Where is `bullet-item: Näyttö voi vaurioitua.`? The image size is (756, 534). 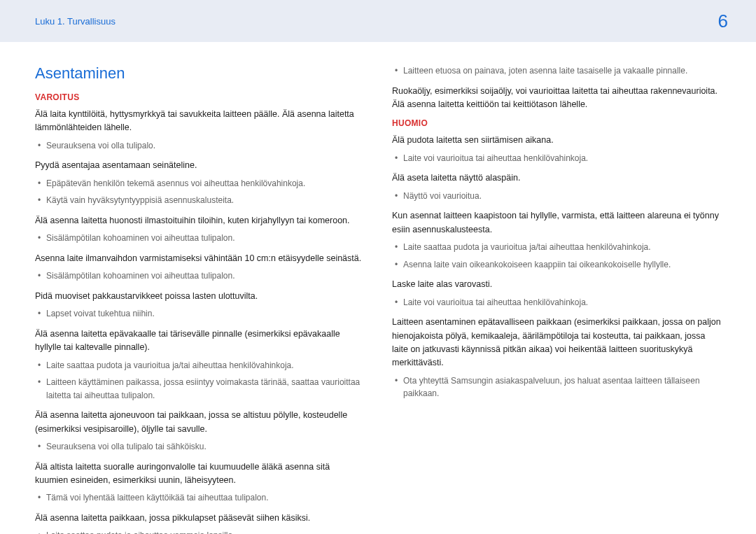
bullet-item: Näyttö voi vaurioitua. is located at coordinates (556, 196).